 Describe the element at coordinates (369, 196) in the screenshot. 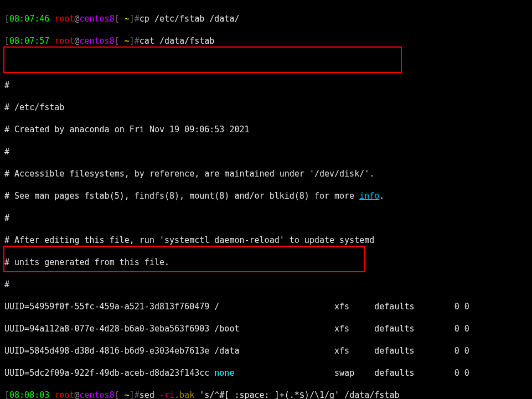

I see `info-link: info` at that location.